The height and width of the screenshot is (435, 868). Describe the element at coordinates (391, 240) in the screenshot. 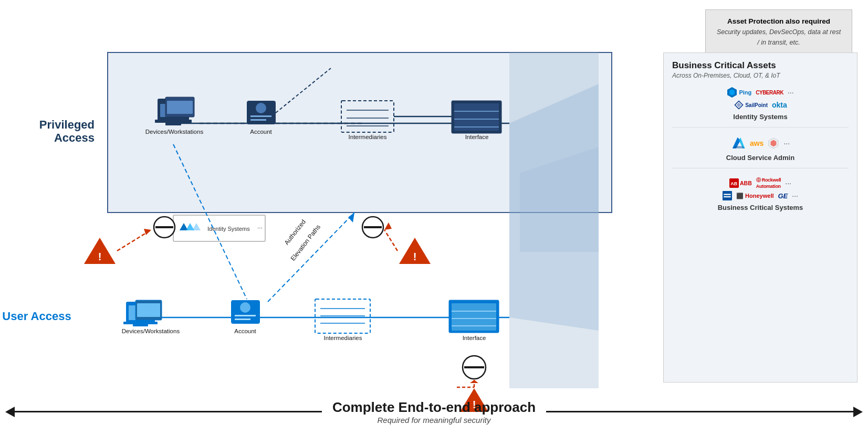

I see `warning-arrow-mid` at that location.